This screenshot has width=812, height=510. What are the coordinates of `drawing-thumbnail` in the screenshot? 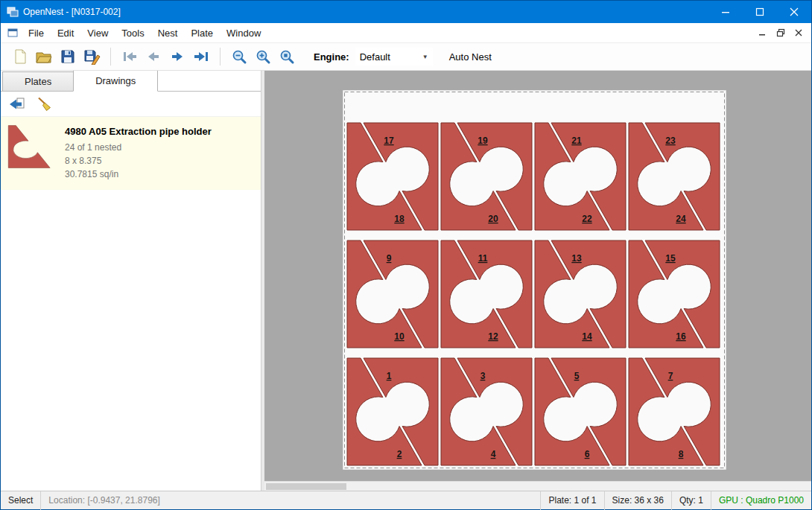 It's located at (31, 147).